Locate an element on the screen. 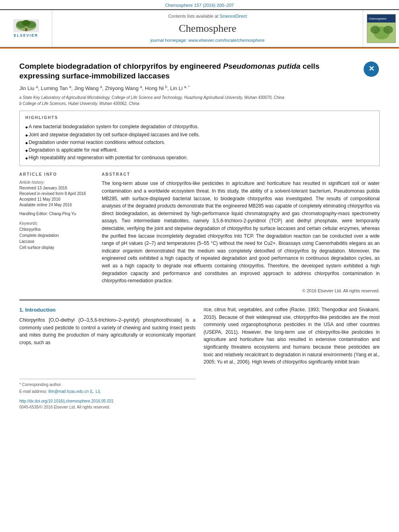 Image resolution: width=399 pixels, height=532 pixels. received-revised: Received in revised form 8 April 2016 is located at coordinates (56, 194).